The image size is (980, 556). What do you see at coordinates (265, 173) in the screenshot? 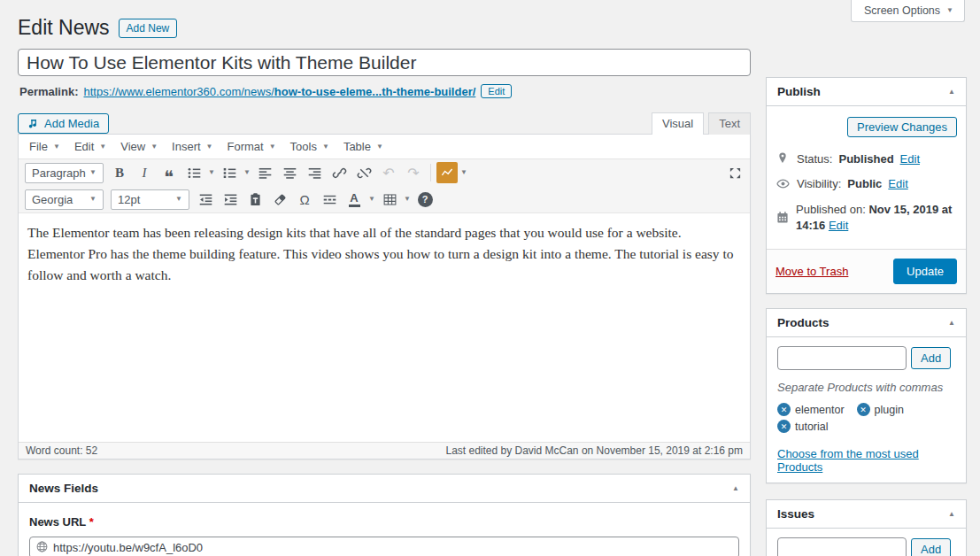
I see `align-left-button` at bounding box center [265, 173].